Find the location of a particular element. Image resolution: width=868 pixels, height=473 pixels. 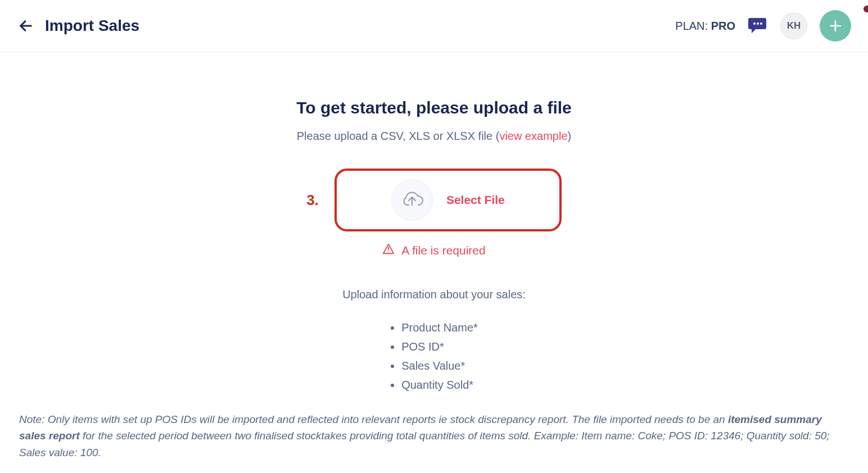

requirements-list: Product Name* POS ID* Sales Value* Quant… is located at coordinates (434, 356).